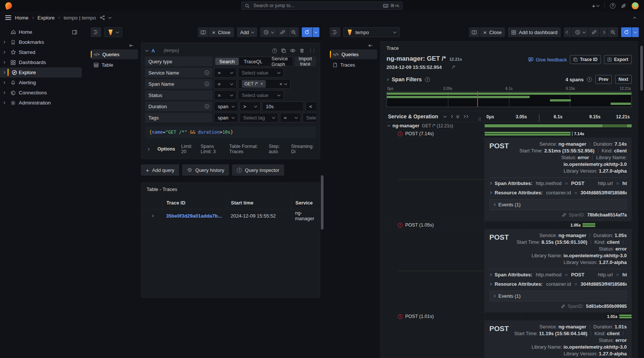 Image resolution: width=644 pixels, height=358 pixels. I want to click on span-row: !POST (7.14s) 7.14s, so click(509, 134).